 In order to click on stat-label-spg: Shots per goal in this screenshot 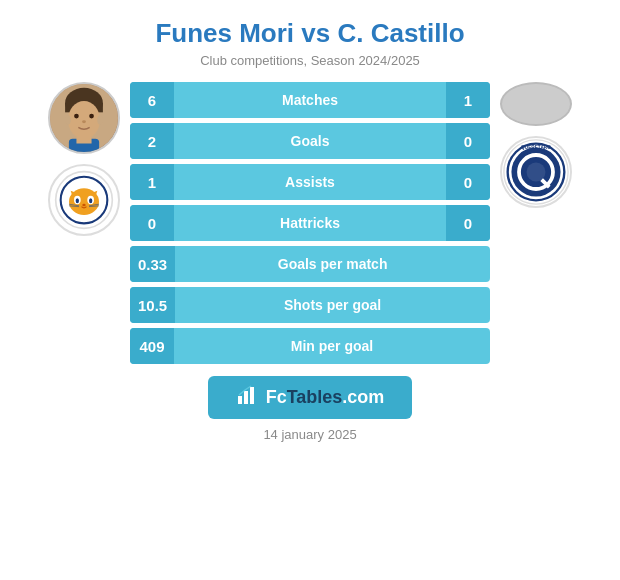, I will do `click(332, 305)`.